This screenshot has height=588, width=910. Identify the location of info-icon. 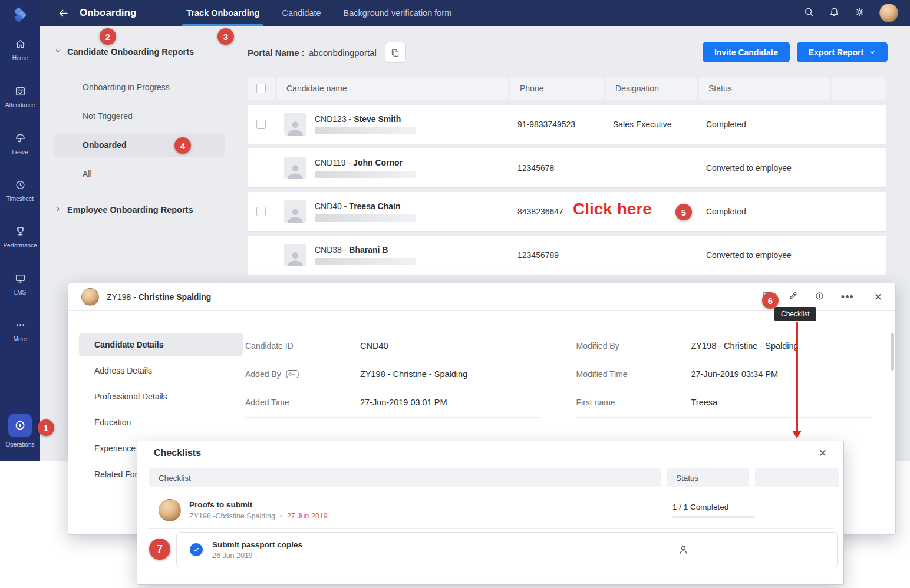
(819, 297).